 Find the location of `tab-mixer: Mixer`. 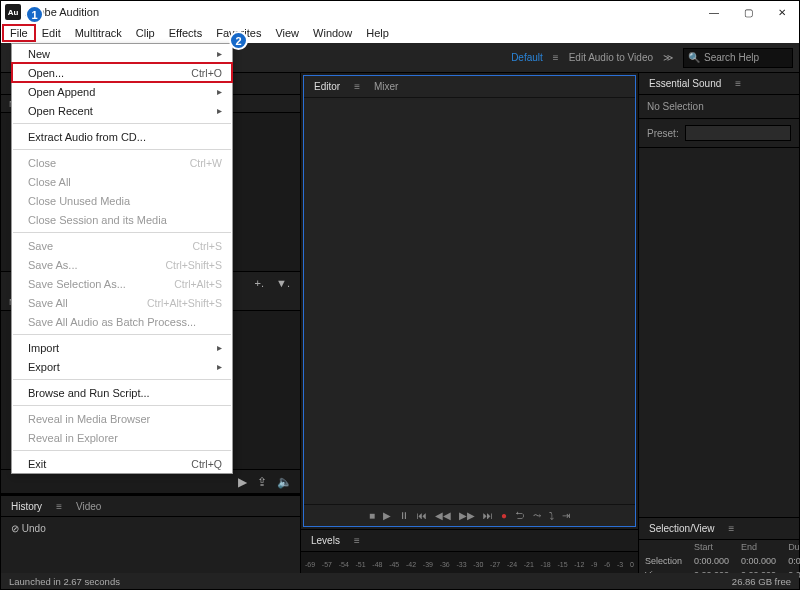

tab-mixer: Mixer is located at coordinates (386, 86).